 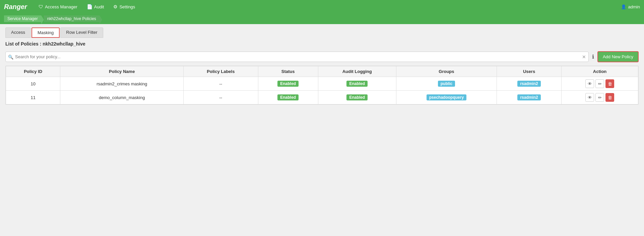 What do you see at coordinates (15, 7) in the screenshot?
I see `brand-logo: Ranger` at bounding box center [15, 7].